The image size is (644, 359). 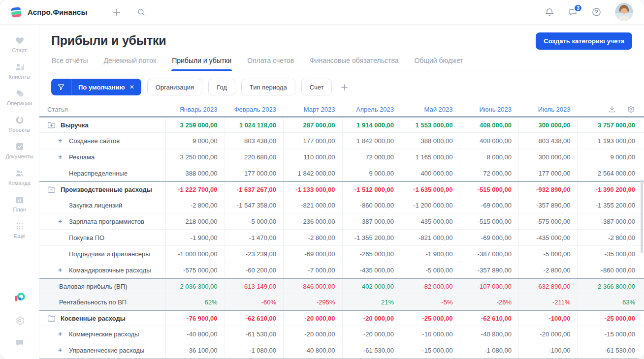 I want to click on column-header-month-4: Апрель 2023, so click(x=372, y=109).